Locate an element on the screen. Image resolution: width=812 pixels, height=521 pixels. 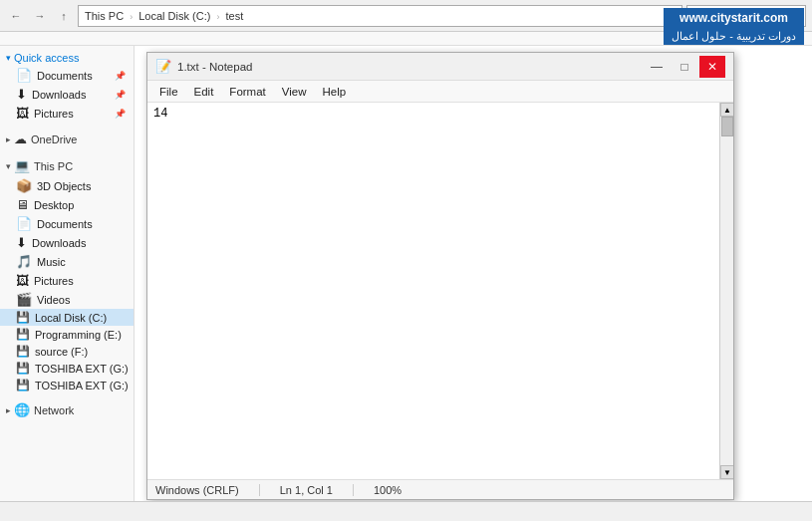
sidebar-item-proge: 💾 Programming (E:) is located at coordinates (67, 335).